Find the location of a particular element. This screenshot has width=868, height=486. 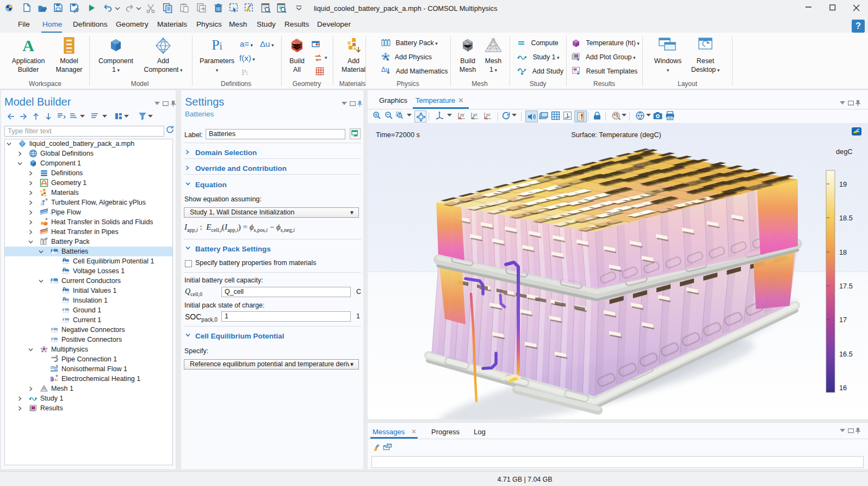

svg-text: Surface: Temperature (degC) is located at coordinates (616, 135).